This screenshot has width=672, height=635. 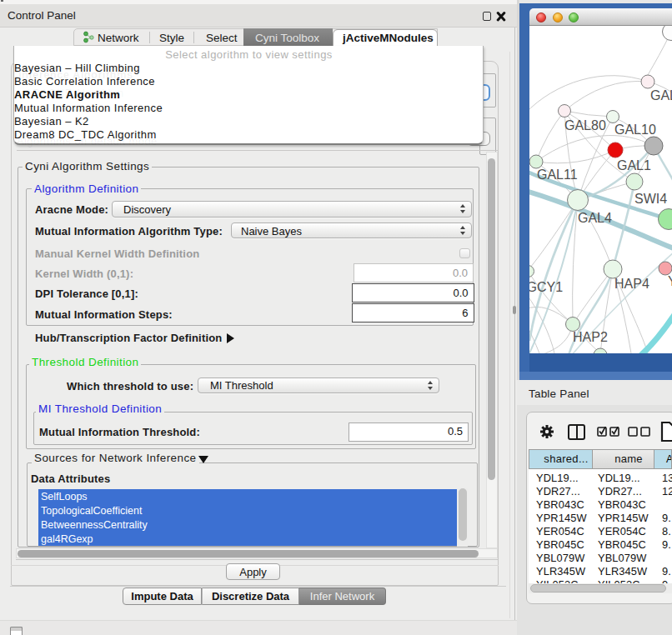 What do you see at coordinates (632, 283) in the screenshot?
I see `svg-text: HAP4` at bounding box center [632, 283].